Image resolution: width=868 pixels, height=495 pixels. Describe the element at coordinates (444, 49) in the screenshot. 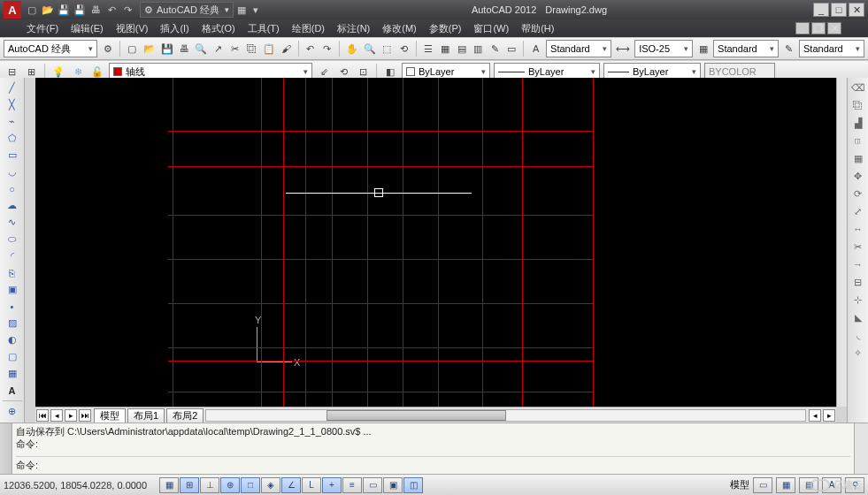

I see `tb-dcenter-icon: ▦` at that location.